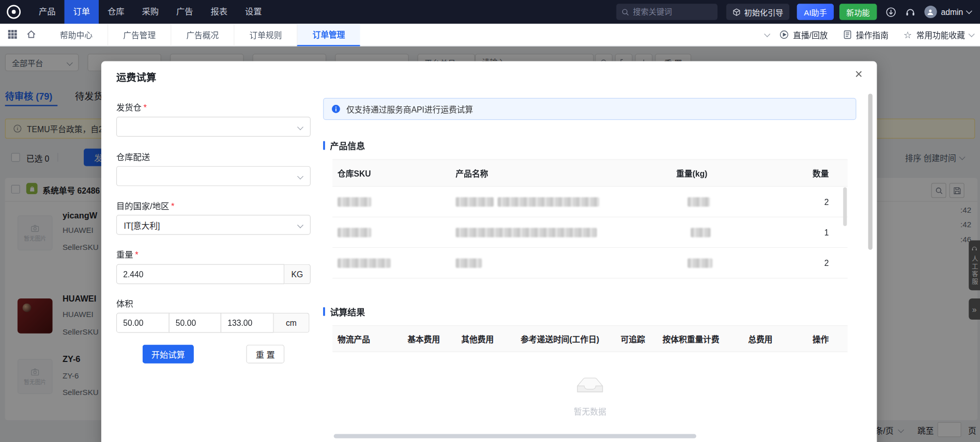 Image resolution: width=980 pixels, height=442 pixels. I want to click on tab-help-center: 帮助中心, so click(76, 35).